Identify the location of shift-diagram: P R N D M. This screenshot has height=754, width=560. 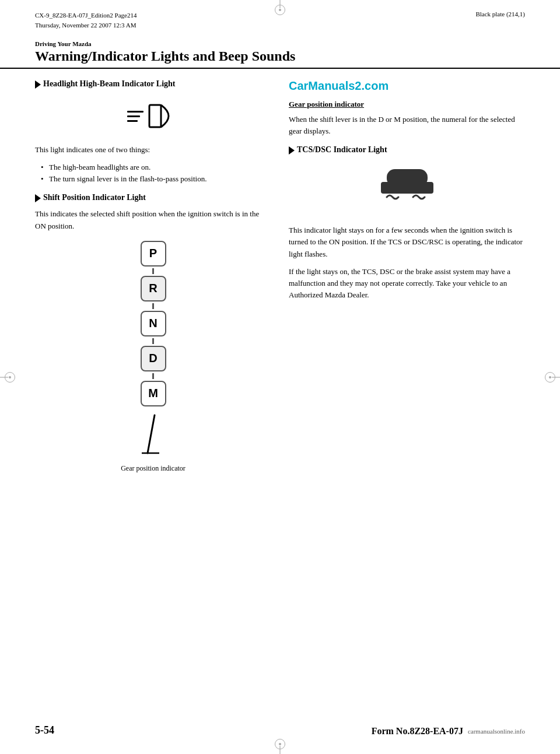
(153, 324).